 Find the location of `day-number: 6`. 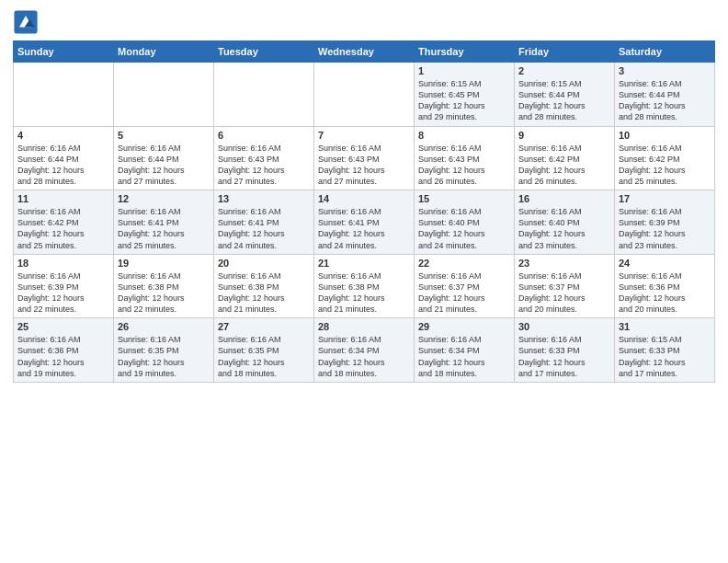

day-number: 6 is located at coordinates (264, 135).